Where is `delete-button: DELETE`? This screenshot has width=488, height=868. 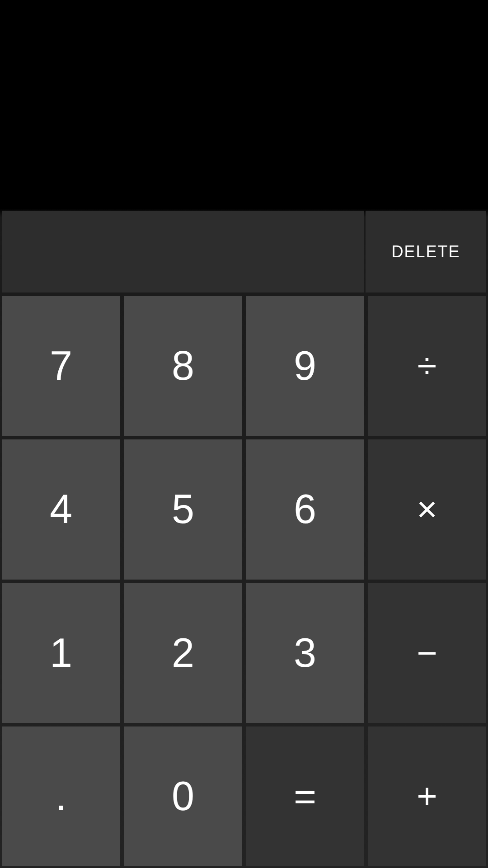 delete-button: DELETE is located at coordinates (426, 251).